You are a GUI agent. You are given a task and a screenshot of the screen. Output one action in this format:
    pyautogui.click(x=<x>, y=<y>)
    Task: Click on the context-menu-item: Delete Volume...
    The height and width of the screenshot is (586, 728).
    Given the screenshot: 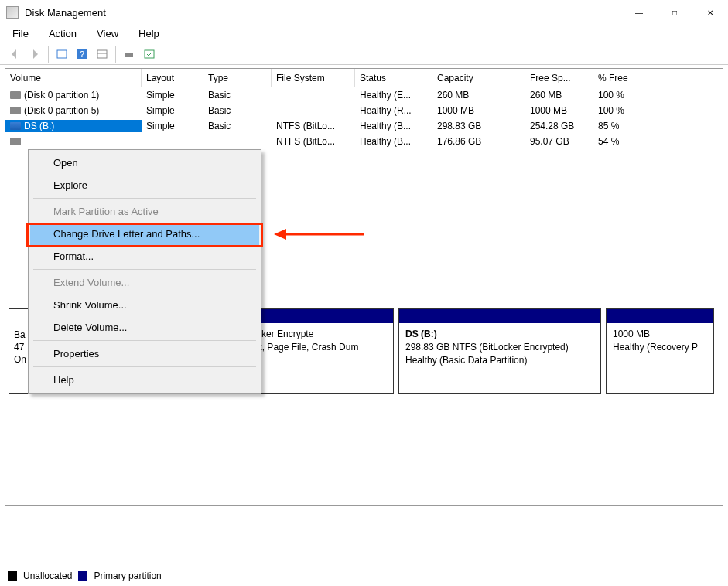 What is the action you would take?
    pyautogui.click(x=145, y=328)
    